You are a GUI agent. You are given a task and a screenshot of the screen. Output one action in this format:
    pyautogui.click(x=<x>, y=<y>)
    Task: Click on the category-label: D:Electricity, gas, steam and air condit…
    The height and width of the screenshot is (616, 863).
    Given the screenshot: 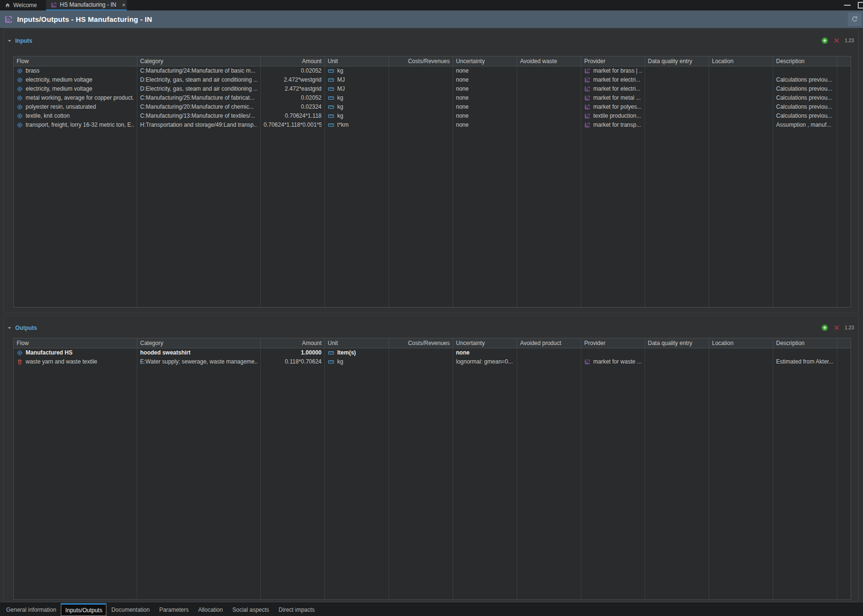 What is the action you would take?
    pyautogui.click(x=199, y=89)
    